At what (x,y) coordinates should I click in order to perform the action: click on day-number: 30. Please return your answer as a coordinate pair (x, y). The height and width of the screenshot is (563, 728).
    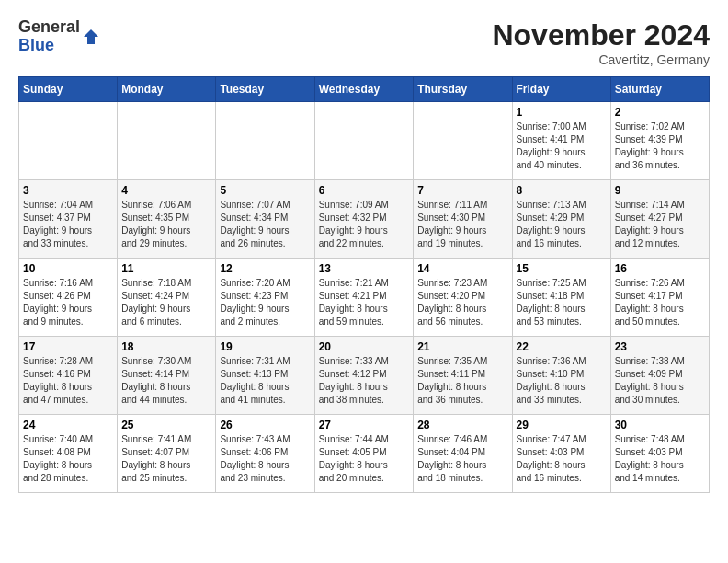
    Looking at the image, I should click on (660, 425).